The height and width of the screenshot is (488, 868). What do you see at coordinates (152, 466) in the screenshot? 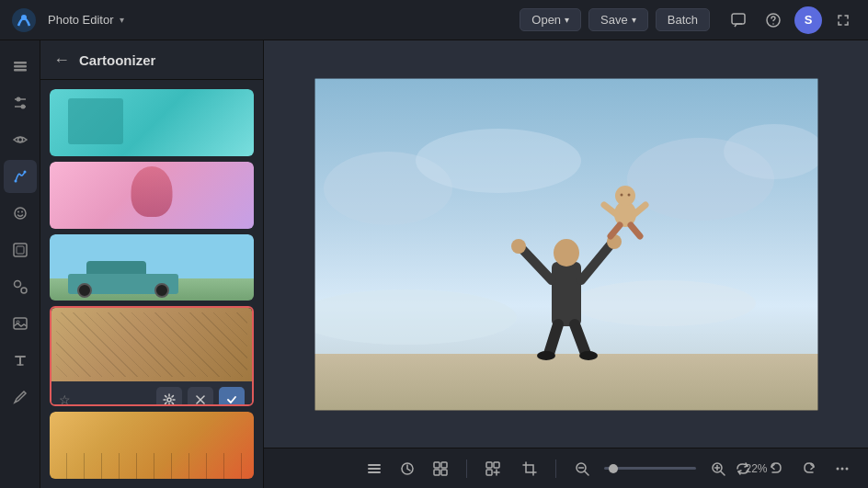
I see `c6-grid-overlay` at bounding box center [152, 466].